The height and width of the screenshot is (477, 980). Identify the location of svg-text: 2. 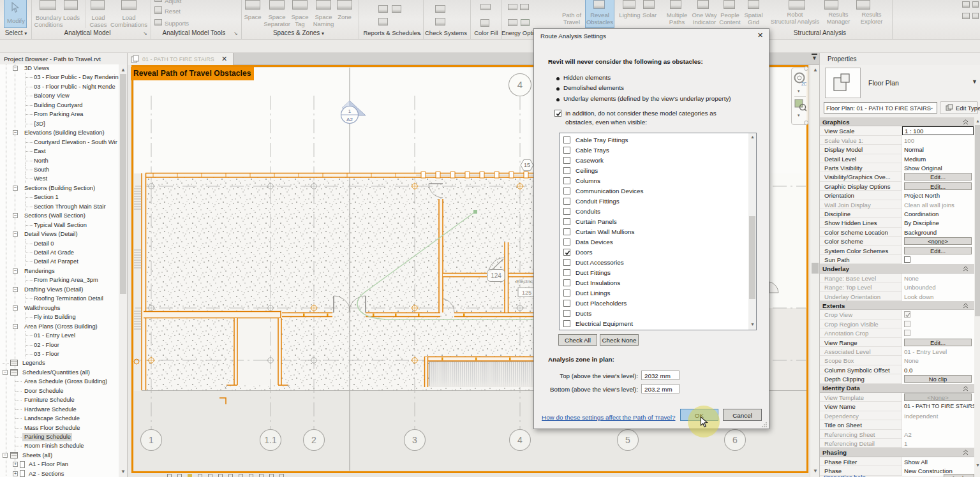
(314, 440).